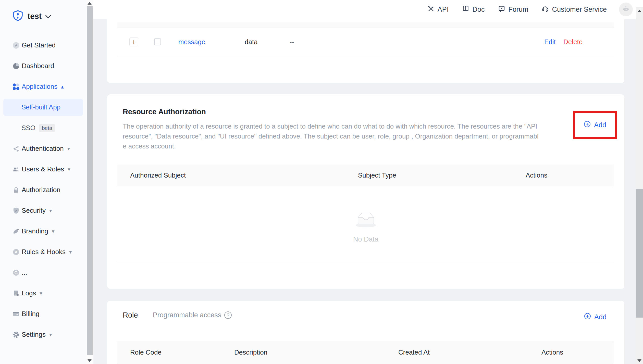 Image resolution: width=643 pixels, height=364 pixels. Describe the element at coordinates (43, 335) in the screenshot. I see `sidebar-item-settings: Settings` at that location.